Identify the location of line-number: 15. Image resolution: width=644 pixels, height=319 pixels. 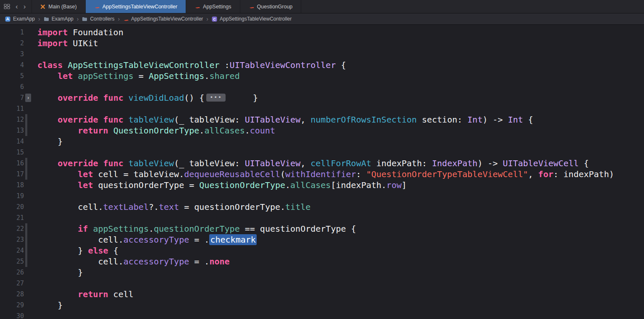
(12, 152).